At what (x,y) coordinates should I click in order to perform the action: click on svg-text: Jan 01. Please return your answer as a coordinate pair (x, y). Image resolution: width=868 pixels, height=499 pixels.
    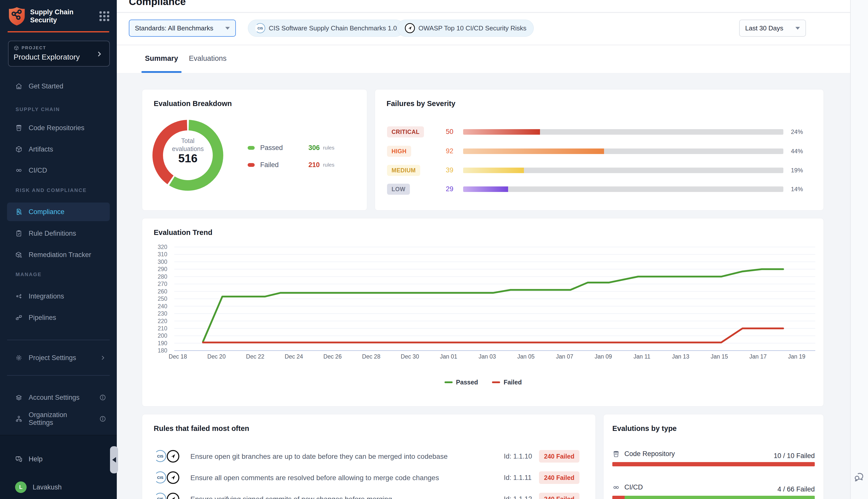
    Looking at the image, I should click on (448, 356).